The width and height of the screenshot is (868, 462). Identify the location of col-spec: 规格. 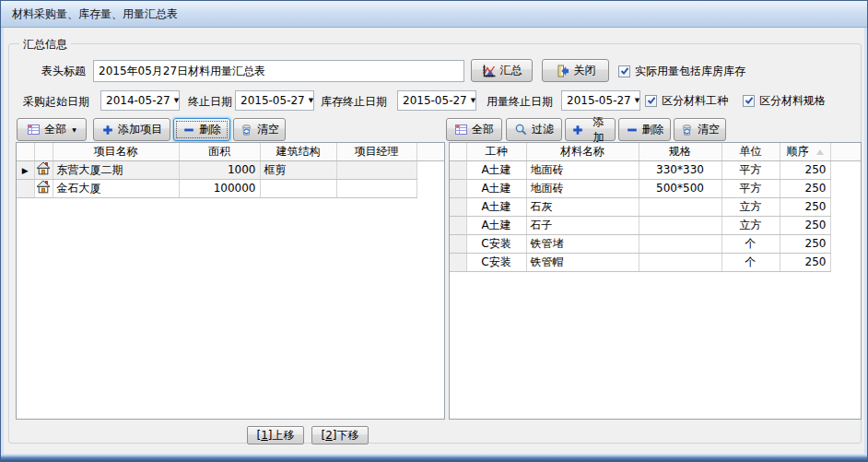
(680, 151).